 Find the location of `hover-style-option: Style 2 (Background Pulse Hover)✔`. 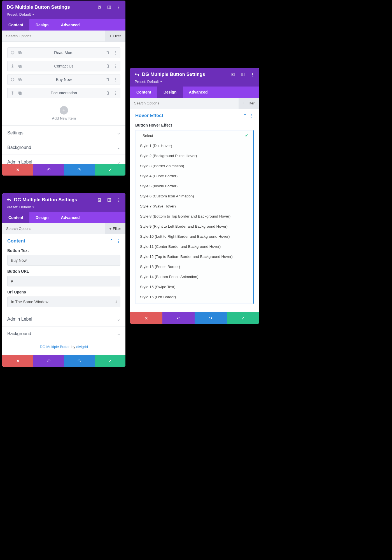

hover-style-option: Style 2 (Background Pulse Hover)✔ is located at coordinates (194, 156).